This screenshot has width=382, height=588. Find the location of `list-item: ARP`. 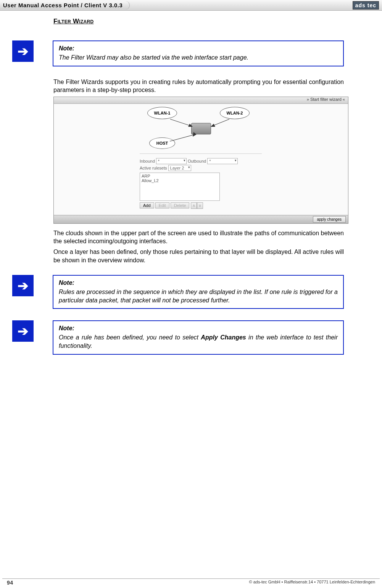

list-item: ARP is located at coordinates (180, 176).